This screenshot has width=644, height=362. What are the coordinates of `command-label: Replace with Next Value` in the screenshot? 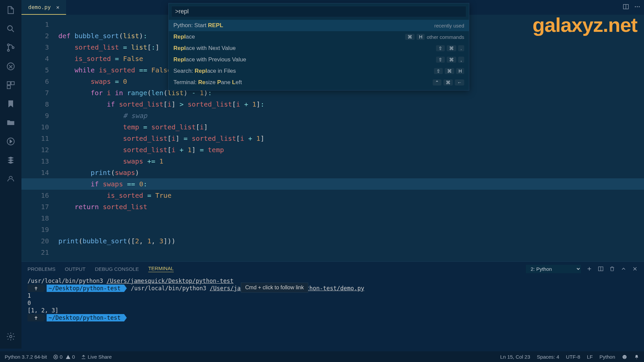 It's located at (205, 48).